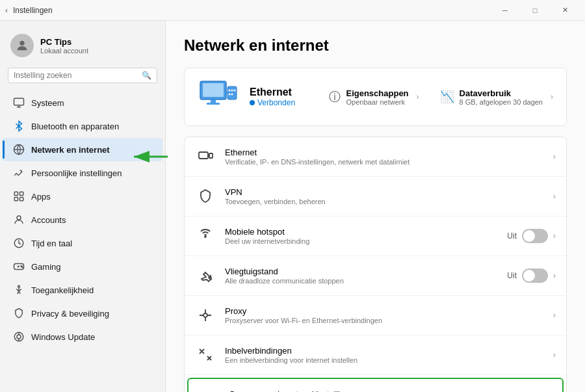 This screenshot has height=392, width=585. Describe the element at coordinates (552, 97) in the screenshot. I see `meta-data-chevron: ›` at that location.